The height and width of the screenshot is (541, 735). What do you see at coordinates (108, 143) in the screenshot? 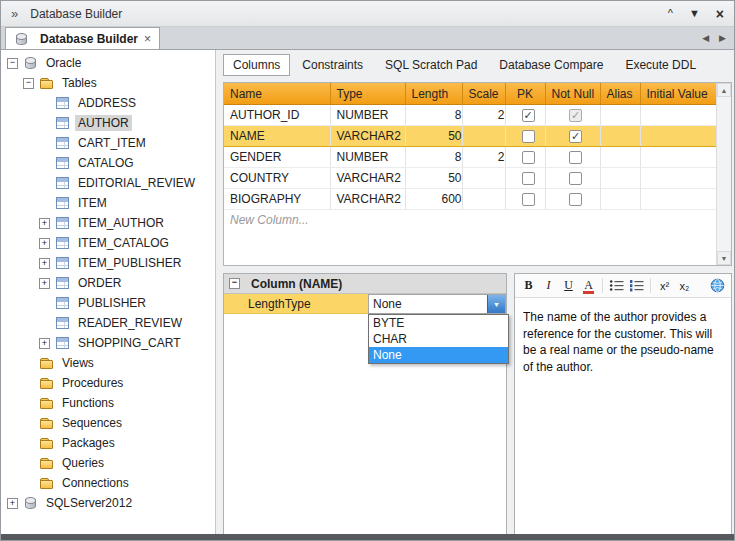
I see `tree-item-cart-item: CART_ITEM` at bounding box center [108, 143].